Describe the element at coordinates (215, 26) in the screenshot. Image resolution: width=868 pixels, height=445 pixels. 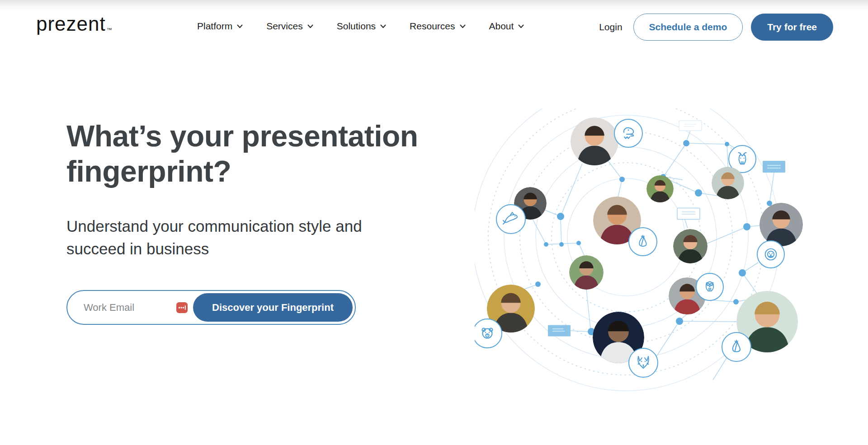
I see `nav-label: Platform` at that location.